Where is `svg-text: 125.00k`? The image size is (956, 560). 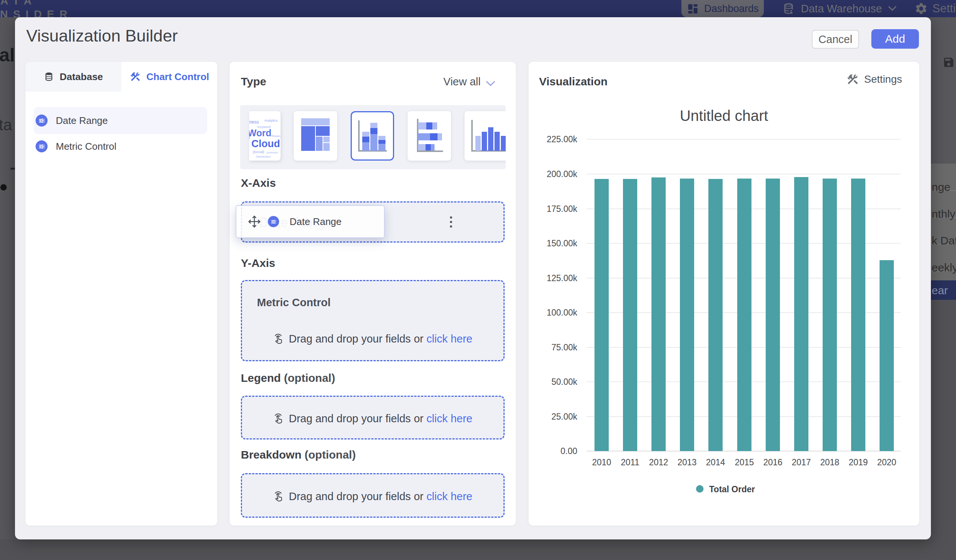 svg-text: 125.00k is located at coordinates (562, 278).